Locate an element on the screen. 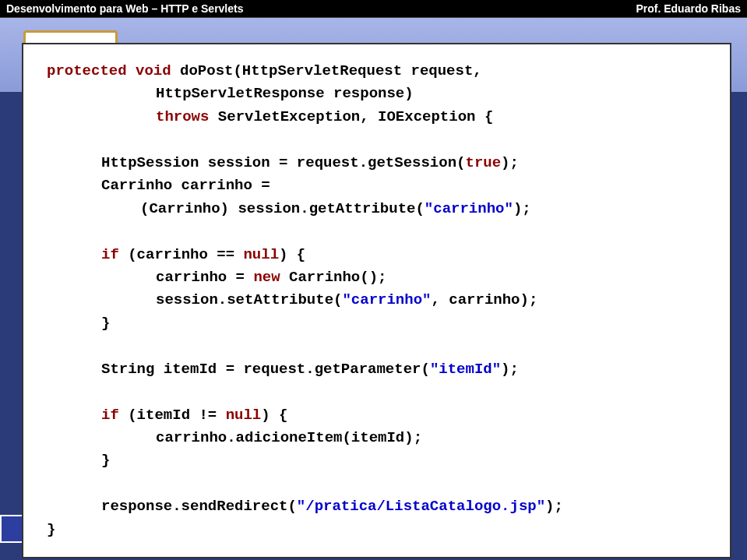 The height and width of the screenshot is (560, 747). code-line: carrinho.adicioneItem(itemId); is located at coordinates (432, 438).